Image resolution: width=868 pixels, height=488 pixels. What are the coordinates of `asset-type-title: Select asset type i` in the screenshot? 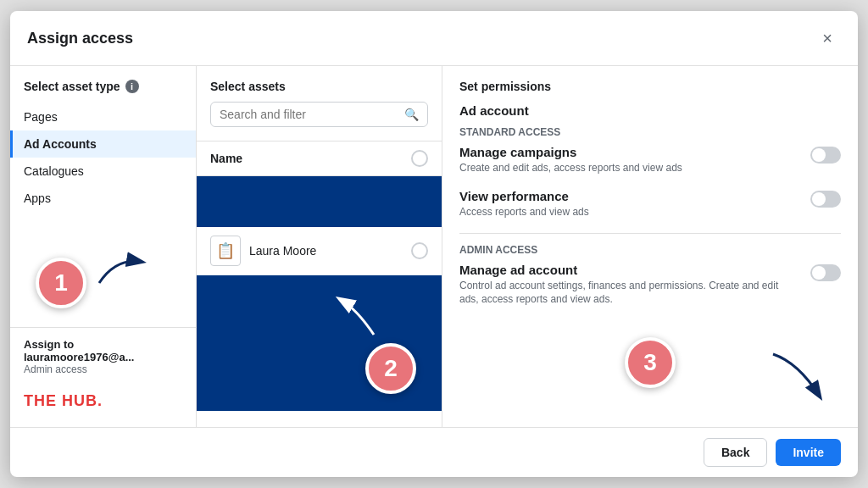 It's located at (103, 92).